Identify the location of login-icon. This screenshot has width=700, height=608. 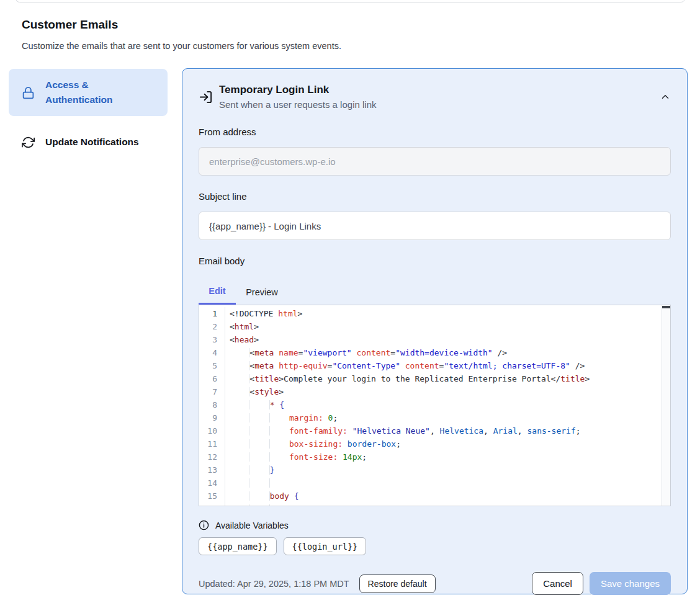
(206, 97).